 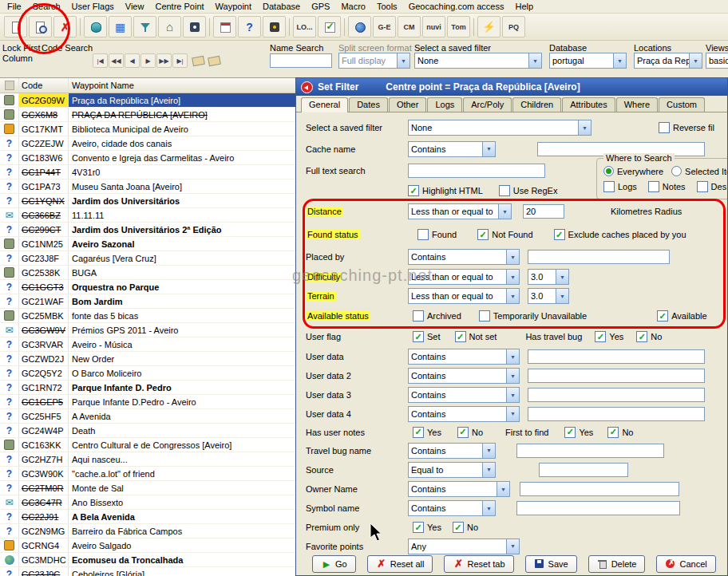 What do you see at coordinates (93, 6) in the screenshot?
I see `menu-item-user-flags: User Flags` at bounding box center [93, 6].